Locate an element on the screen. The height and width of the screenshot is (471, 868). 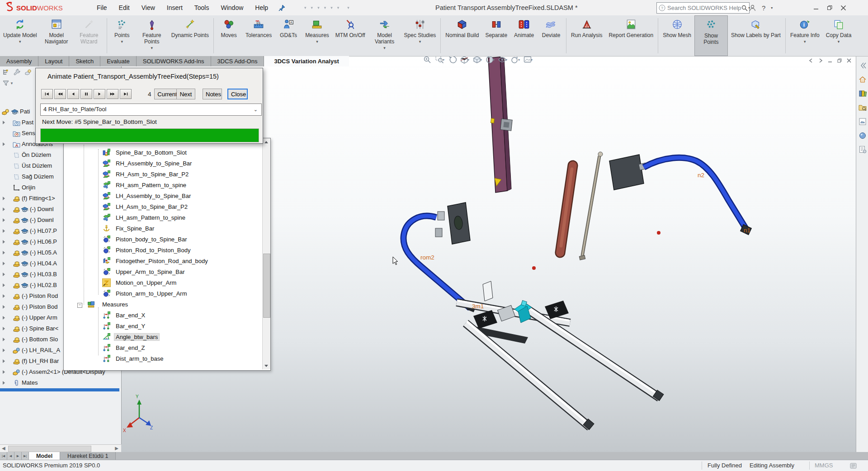
pin-menu-icon is located at coordinates (282, 8).